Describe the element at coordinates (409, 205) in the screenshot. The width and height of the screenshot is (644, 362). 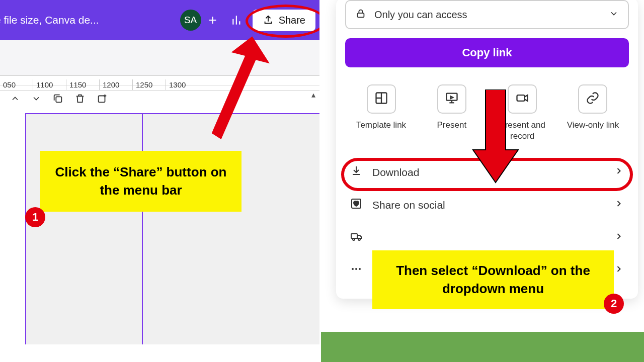
I see `menu-label: Share on social` at that location.